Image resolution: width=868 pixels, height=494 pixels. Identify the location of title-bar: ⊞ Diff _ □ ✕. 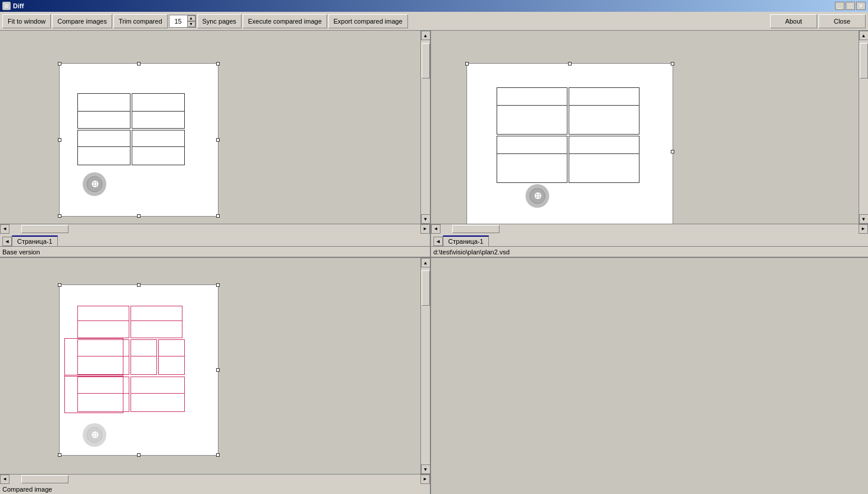
(434, 6).